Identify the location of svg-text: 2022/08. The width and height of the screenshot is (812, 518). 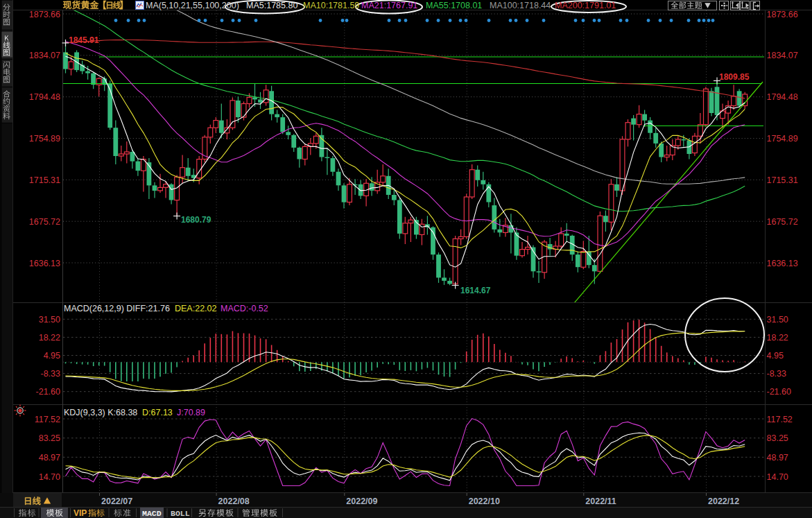
(234, 501).